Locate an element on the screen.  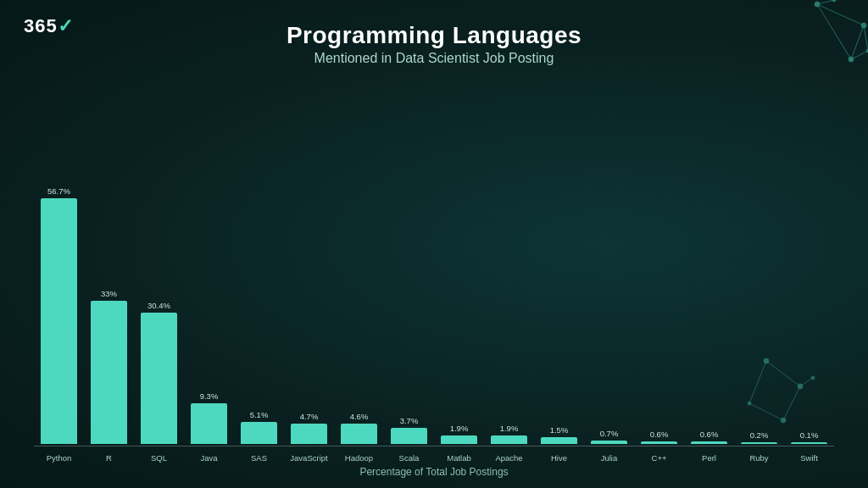
bar-hadoop is located at coordinates (359, 434).